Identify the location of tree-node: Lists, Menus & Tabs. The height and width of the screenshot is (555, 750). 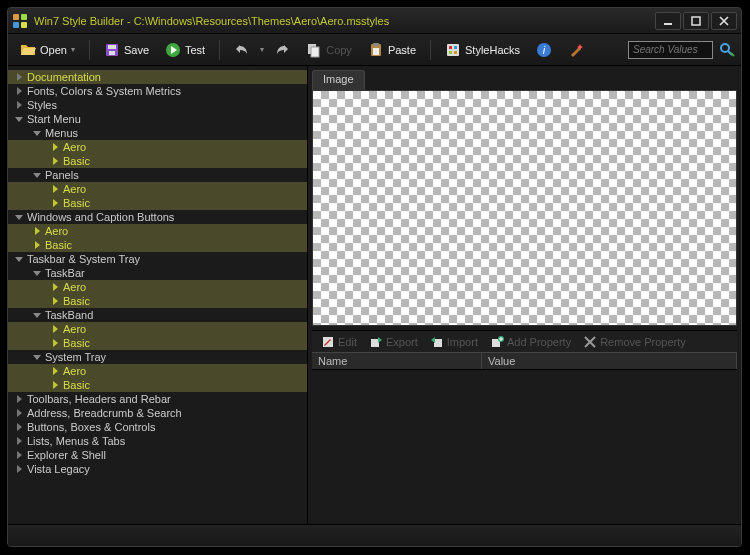
(158, 441).